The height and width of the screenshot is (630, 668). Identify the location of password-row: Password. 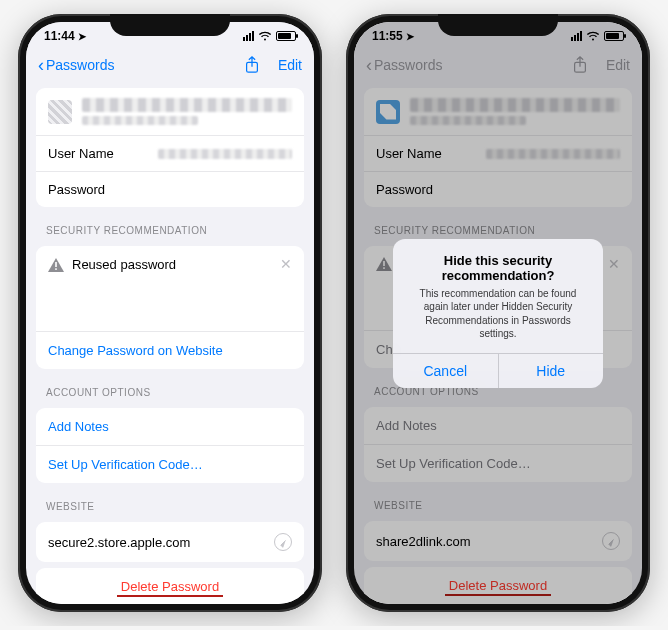
(170, 190).